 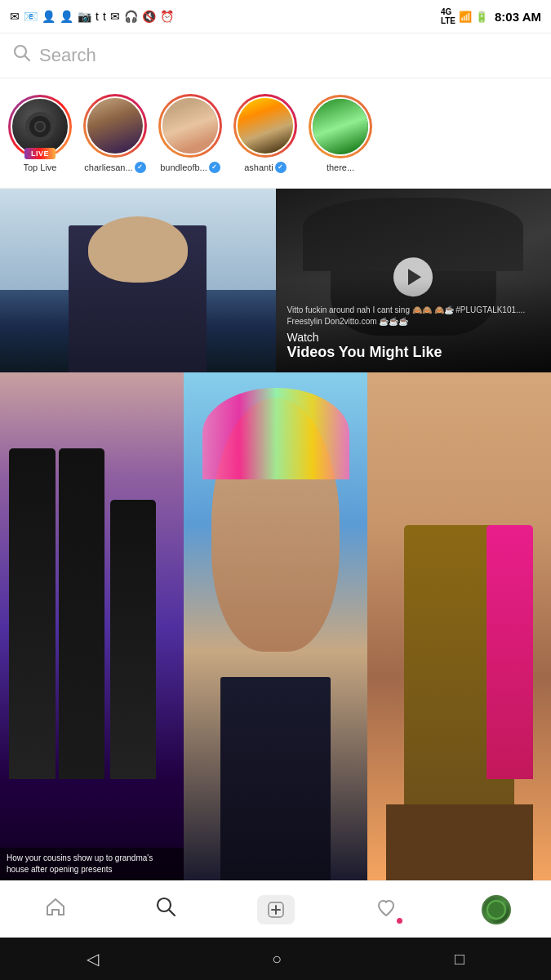 I want to click on story-label-ashanti: ashanti ✓, so click(x=264, y=167).